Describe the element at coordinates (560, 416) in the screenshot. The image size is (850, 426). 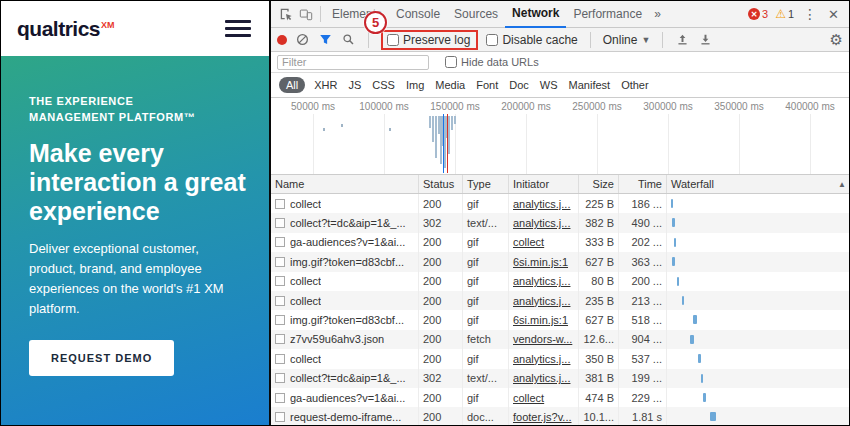
I see `table-row: request-demo-iframe...200doc...footer.js…` at that location.